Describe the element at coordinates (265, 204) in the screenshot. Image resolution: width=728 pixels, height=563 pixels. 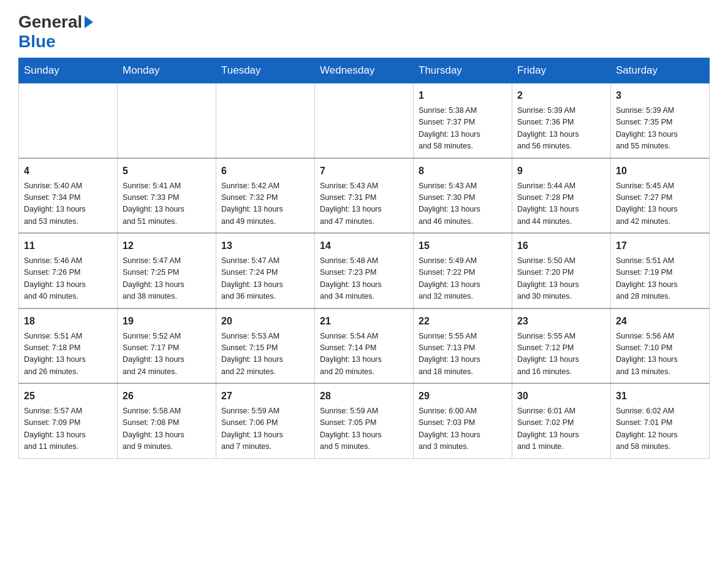
I see `day-info: Sunrise: 5:42 AM Sunset: 7:32 PM Dayligh…` at that location.